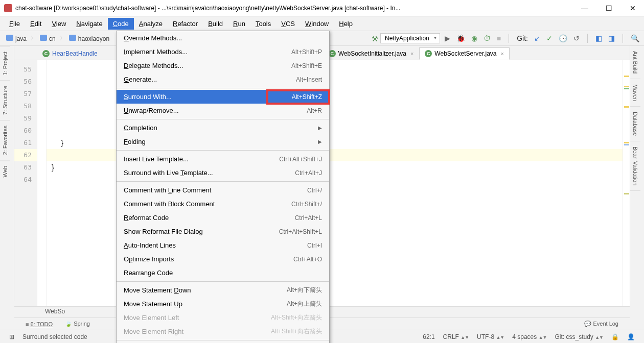 This screenshot has width=644, height=343. I want to click on encoding: UTF-8 ▲▼, so click(491, 337).